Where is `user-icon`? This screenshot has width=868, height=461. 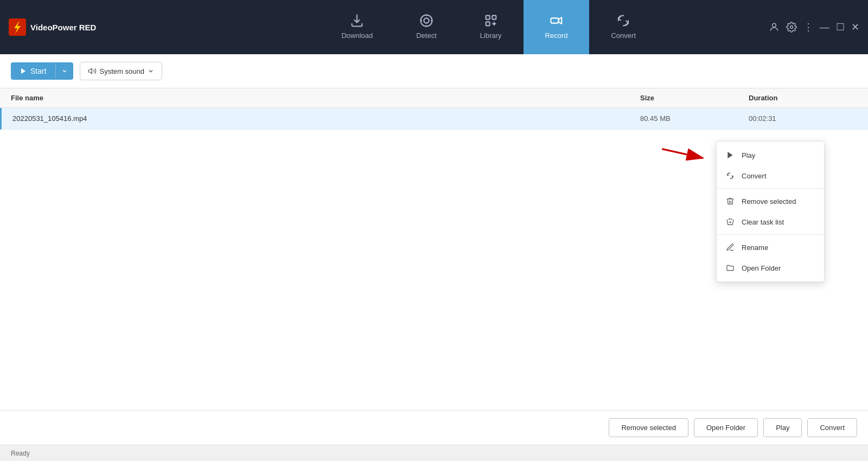 user-icon is located at coordinates (774, 27).